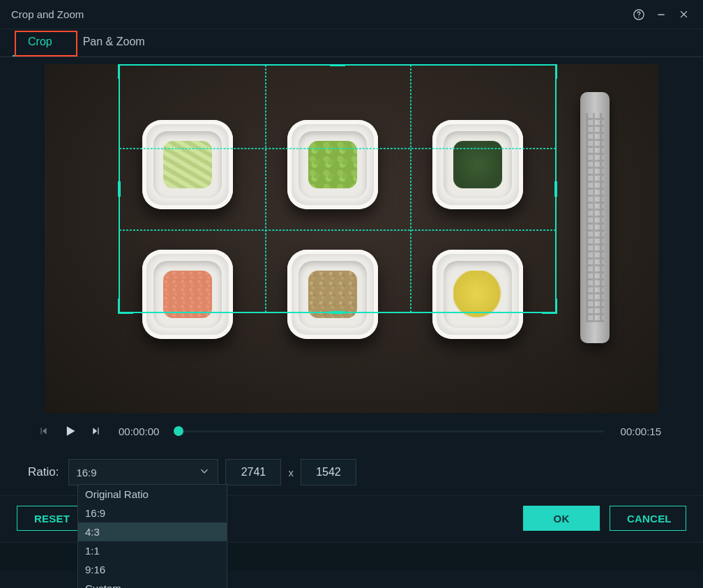  I want to click on tab-pan-zoom: Pan & Zoom, so click(114, 43).